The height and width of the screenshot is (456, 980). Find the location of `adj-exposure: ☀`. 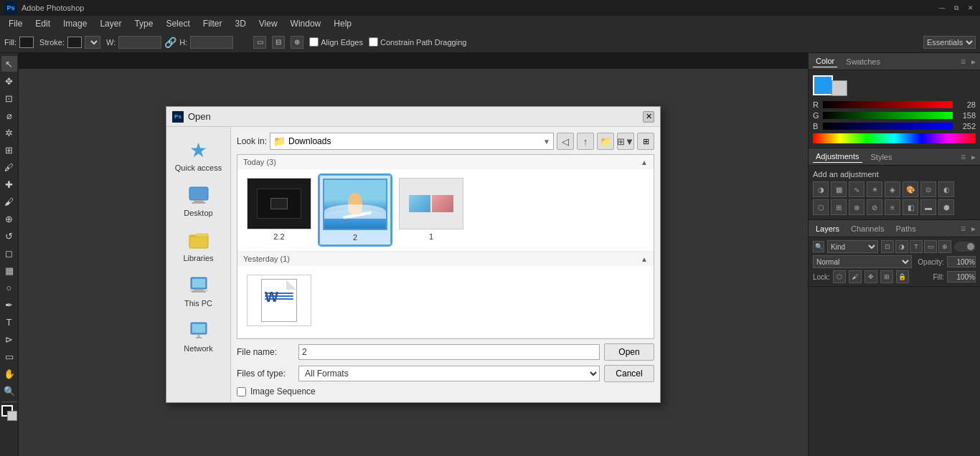

adj-exposure: ☀ is located at coordinates (875, 189).